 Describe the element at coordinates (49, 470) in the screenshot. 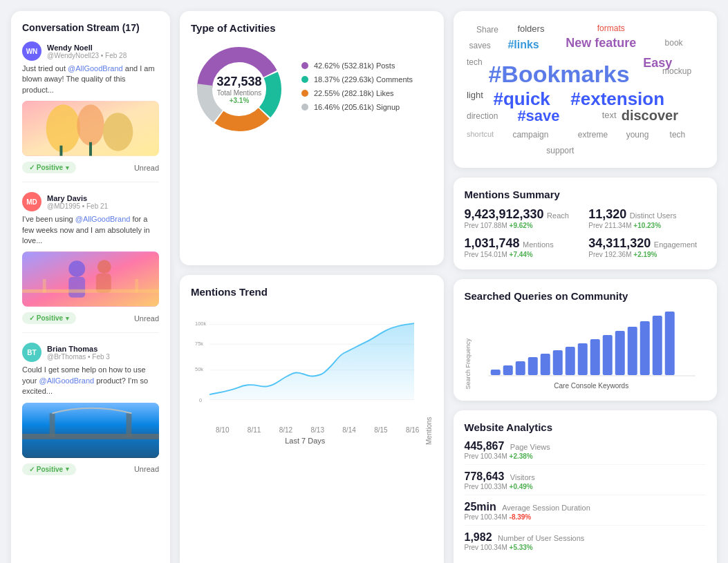

I see `sentiment-badge-bt: ✓ Positive` at that location.